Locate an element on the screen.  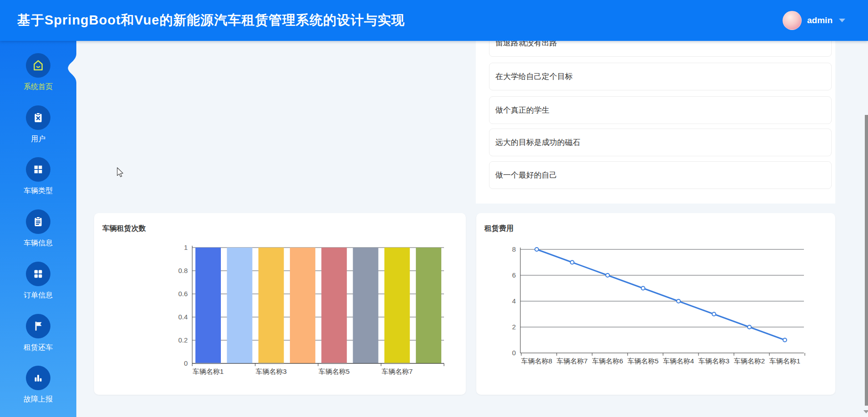
sidebar-item-5: 订单信息 is located at coordinates (38, 281).